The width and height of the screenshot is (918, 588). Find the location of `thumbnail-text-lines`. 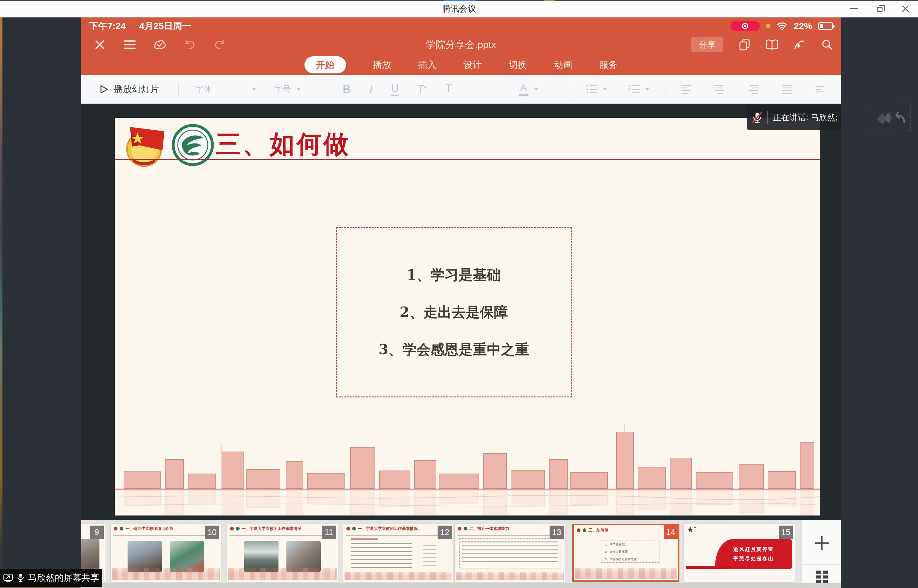

thumbnail-text-lines is located at coordinates (381, 556).